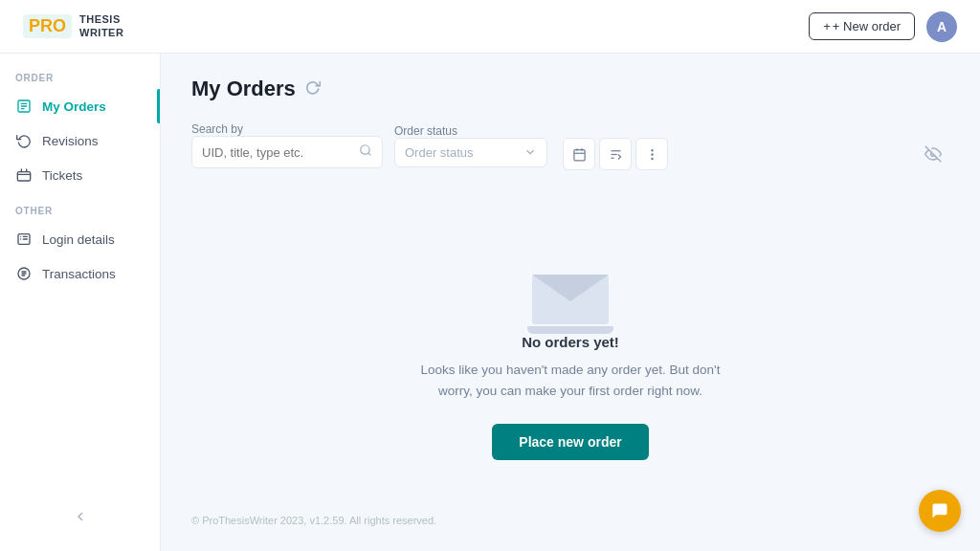  Describe the element at coordinates (101, 26) in the screenshot. I see `logo-text: THESIS WRITER` at that location.